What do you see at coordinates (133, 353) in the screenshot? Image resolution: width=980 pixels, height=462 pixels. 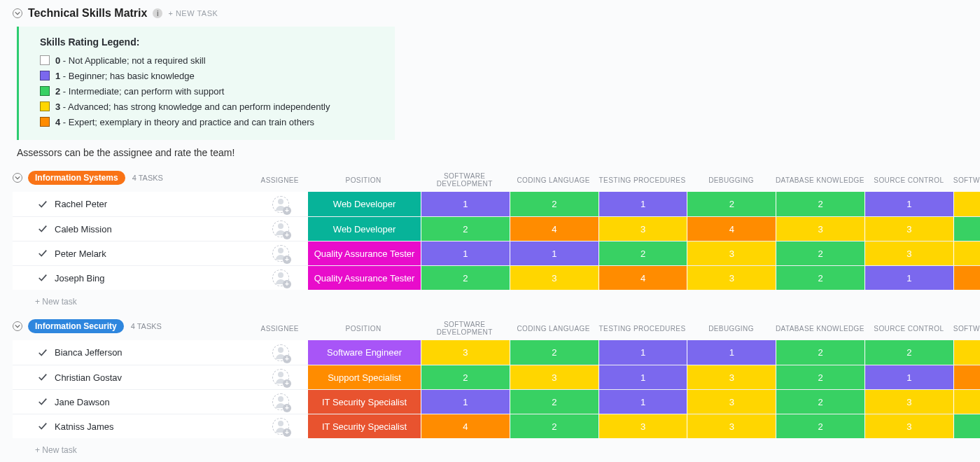 I see `task-name-cell: Bianca Jefferson` at bounding box center [133, 353].